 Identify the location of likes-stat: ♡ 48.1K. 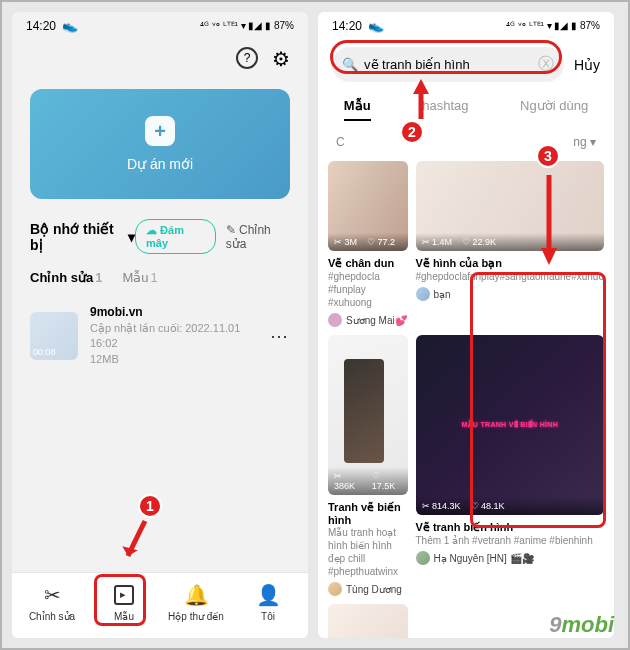
(488, 506).